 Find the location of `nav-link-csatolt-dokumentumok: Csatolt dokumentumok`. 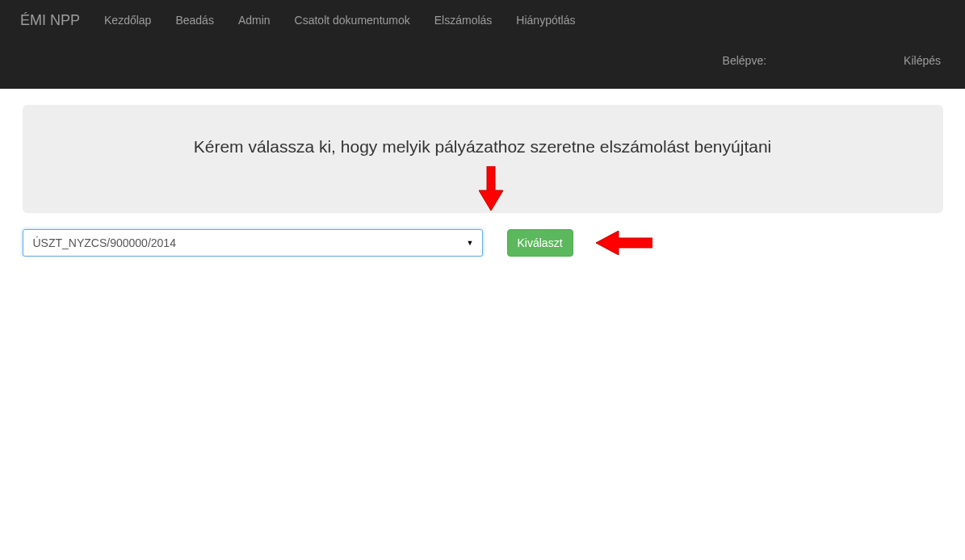

nav-link-csatolt-dokumentumok: Csatolt dokumentumok is located at coordinates (352, 20).